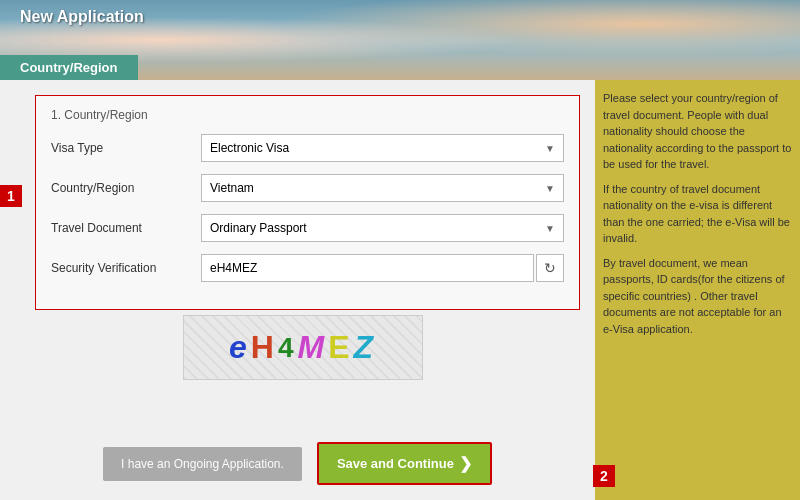 The image size is (800, 500). Describe the element at coordinates (308, 228) in the screenshot. I see `travel-document-row: Travel Document Ordinary Passport ▼` at that location.